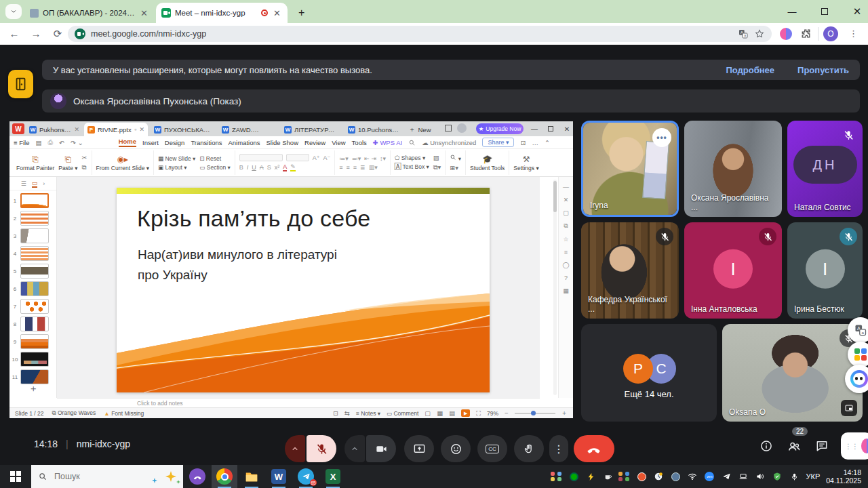 This screenshot has height=488, width=868. Describe the element at coordinates (33, 236) in the screenshot. I see `slide-thumbnail-3: 3` at that location.